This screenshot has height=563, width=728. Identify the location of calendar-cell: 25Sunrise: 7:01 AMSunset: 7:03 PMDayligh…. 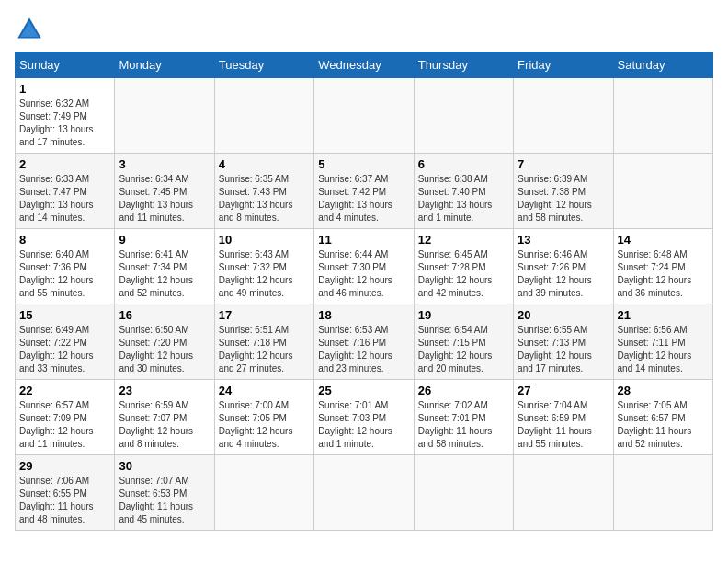
(364, 418).